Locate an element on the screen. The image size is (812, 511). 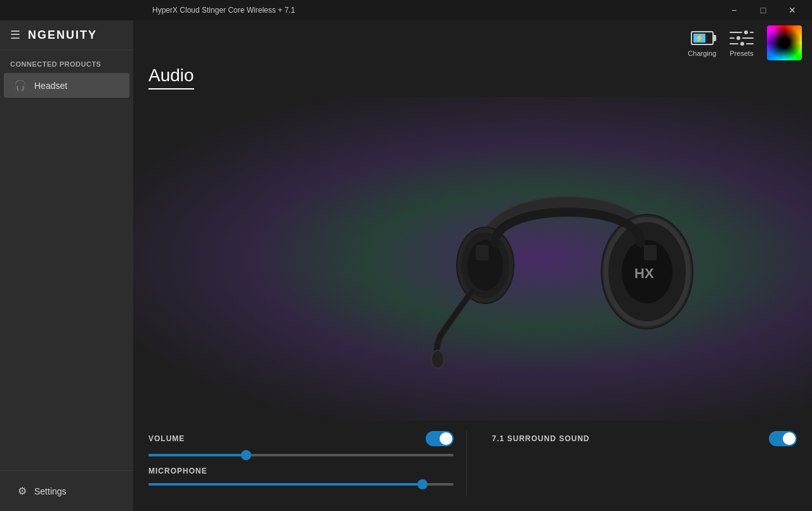
battery-icon-box: ⚡ is located at coordinates (702, 38).